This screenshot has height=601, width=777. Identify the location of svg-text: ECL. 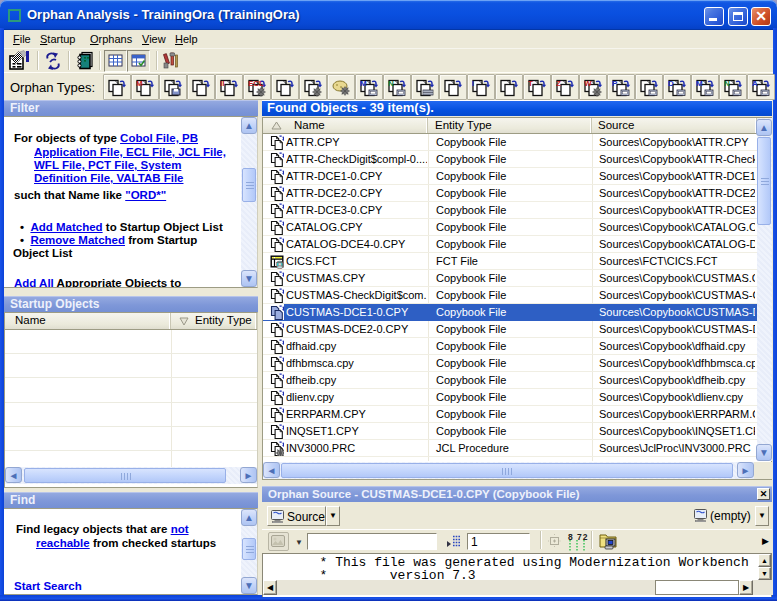
(256, 84).